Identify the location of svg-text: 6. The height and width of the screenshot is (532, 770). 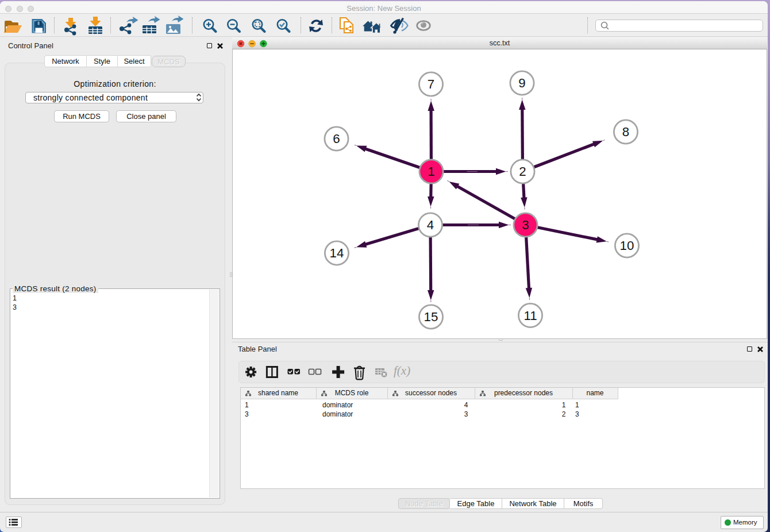
(336, 139).